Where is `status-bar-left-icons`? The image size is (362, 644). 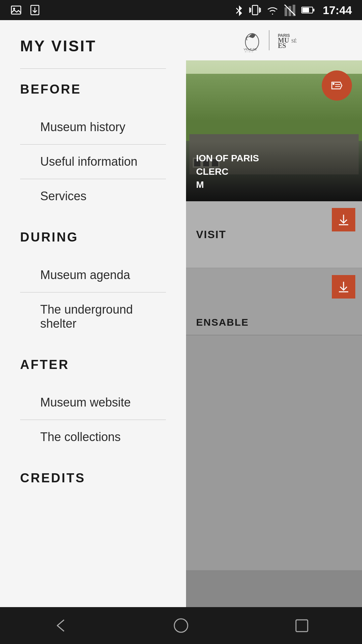 status-bar-left-icons is located at coordinates (25, 10).